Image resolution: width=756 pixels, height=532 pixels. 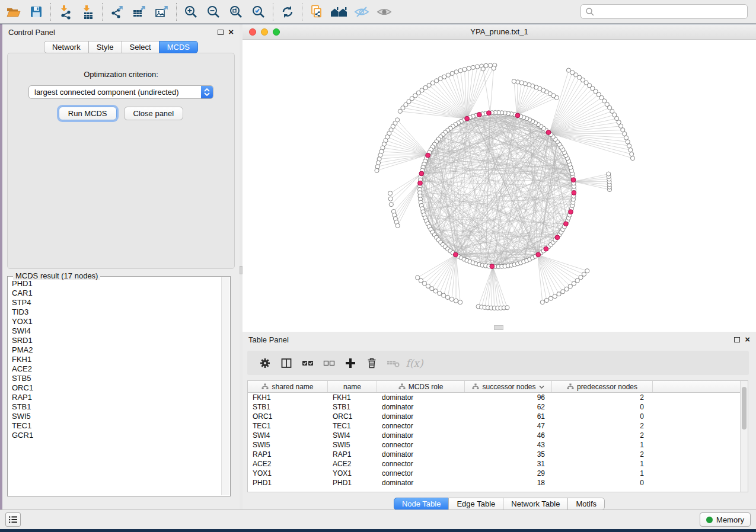 I want to click on close-panel-button: Close panel, so click(x=154, y=114).